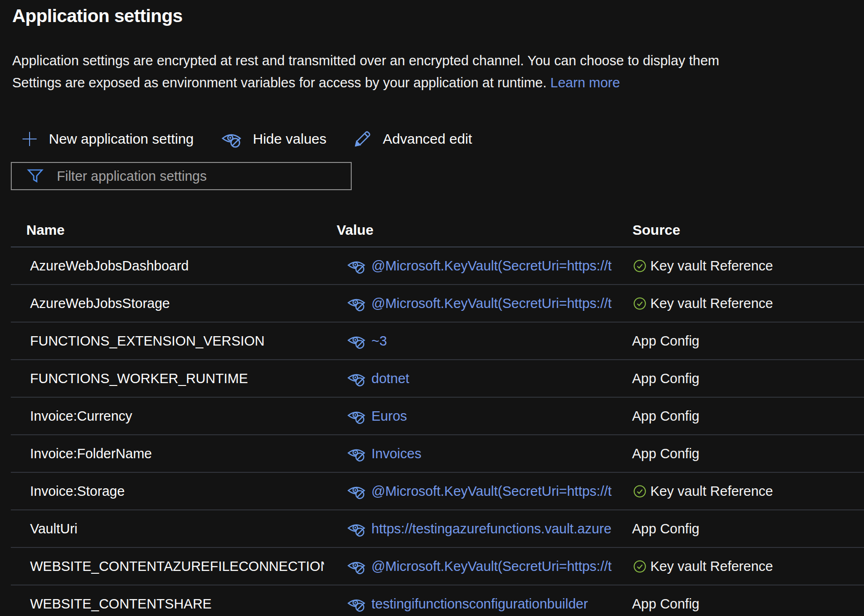 This screenshot has width=864, height=616. I want to click on description-line-1: Application settings are encrypted at re…, so click(438, 61).